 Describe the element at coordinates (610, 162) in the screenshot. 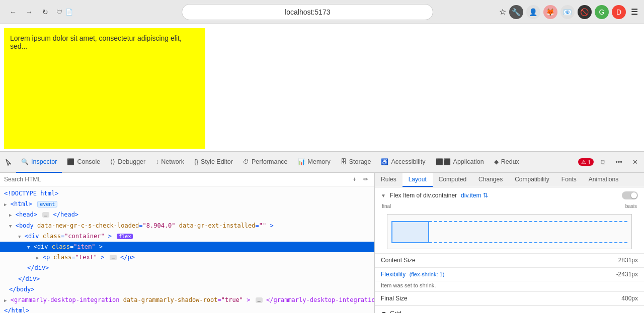

I see `devtools-toolbar-right: ⚠ 1 ⧉ ••• ✕` at that location.